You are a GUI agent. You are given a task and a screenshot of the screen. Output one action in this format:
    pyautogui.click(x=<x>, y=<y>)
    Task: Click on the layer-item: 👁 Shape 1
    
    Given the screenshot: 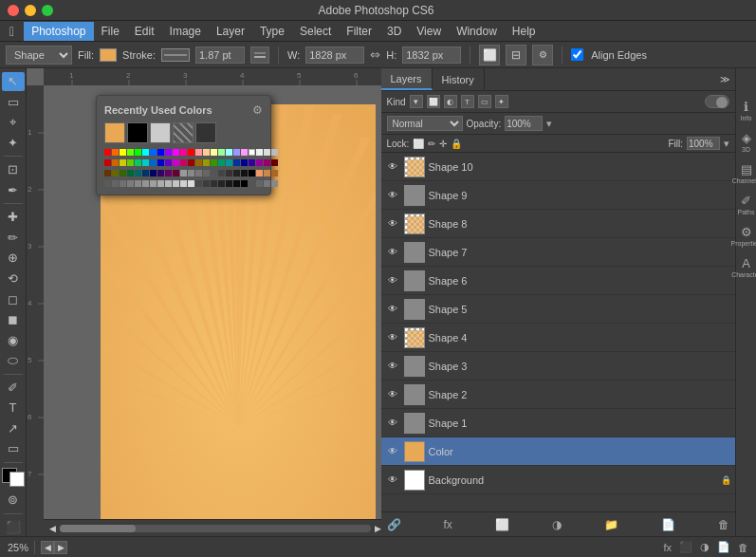 What is the action you would take?
    pyautogui.click(x=559, y=423)
    